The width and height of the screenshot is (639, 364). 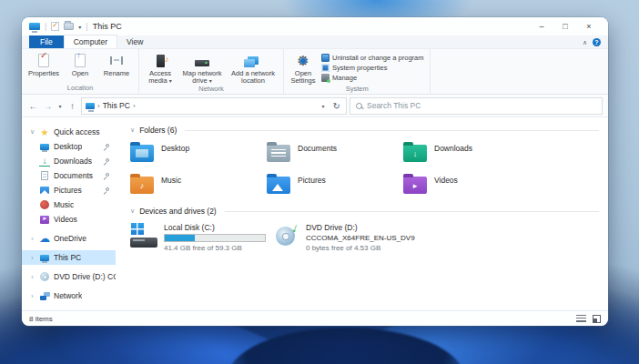 What do you see at coordinates (98, 106) in the screenshot?
I see `breadcrumb-chevron-icon: ›` at bounding box center [98, 106].